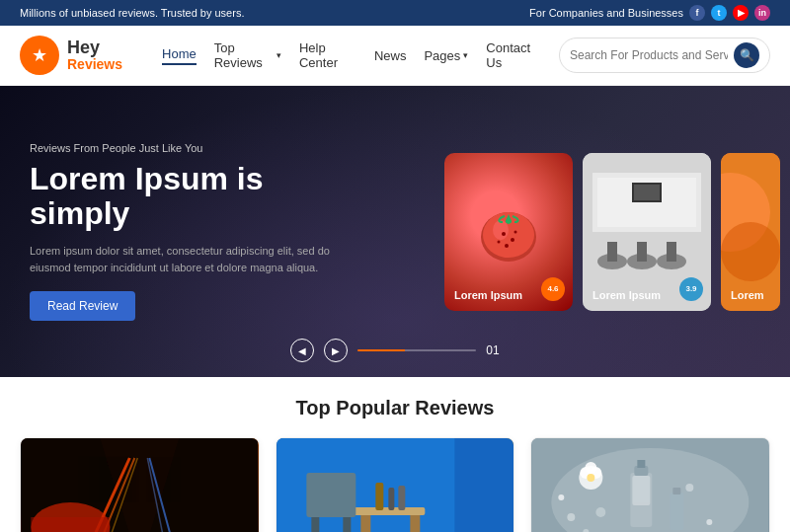  I want to click on logo-text: Hey Reviews, so click(95, 55).